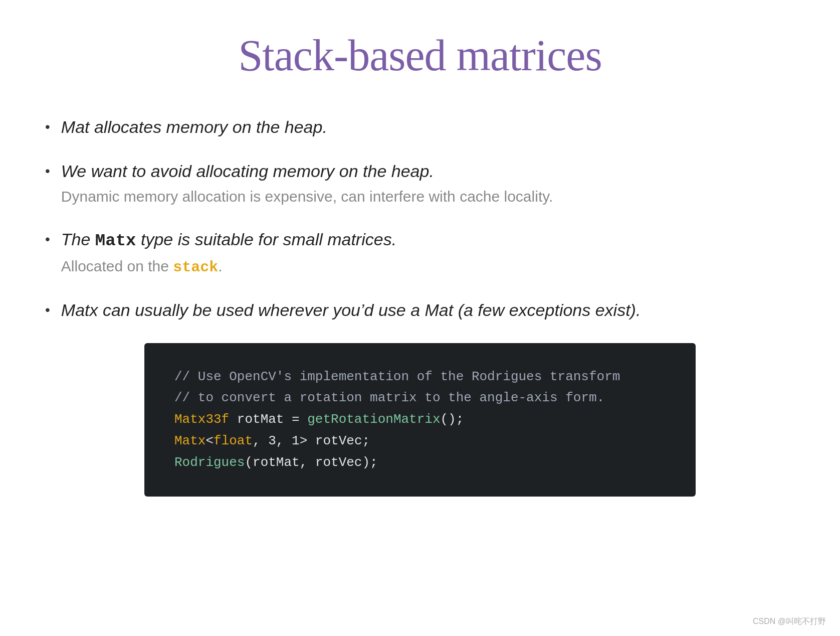 The image size is (840, 636). I want to click on bullet-item-2: • We want to avoid allocating memory on …, so click(420, 184).